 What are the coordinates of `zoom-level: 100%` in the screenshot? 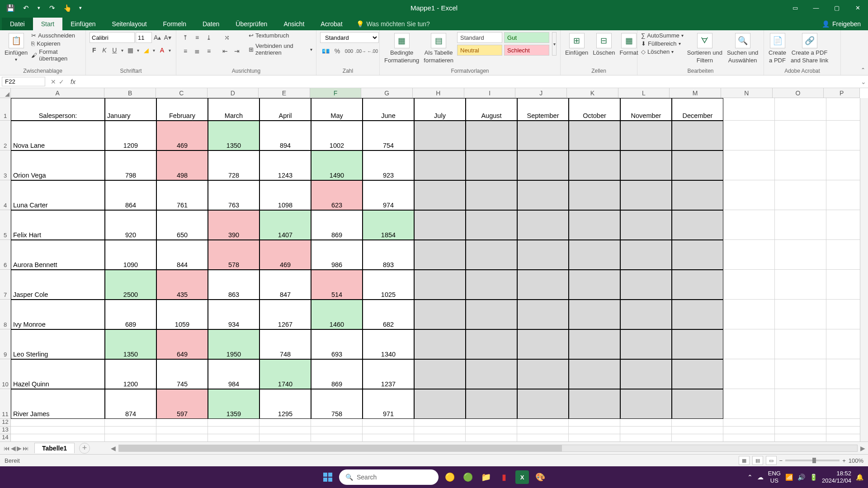 It's located at (856, 461).